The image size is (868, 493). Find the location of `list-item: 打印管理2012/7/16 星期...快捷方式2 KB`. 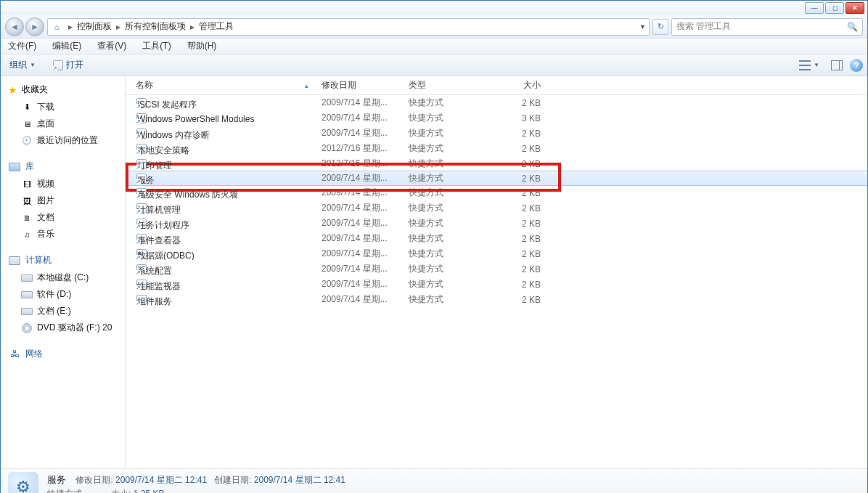

list-item: 打印管理2012/7/16 星期...快捷方式2 KB is located at coordinates (496, 164).